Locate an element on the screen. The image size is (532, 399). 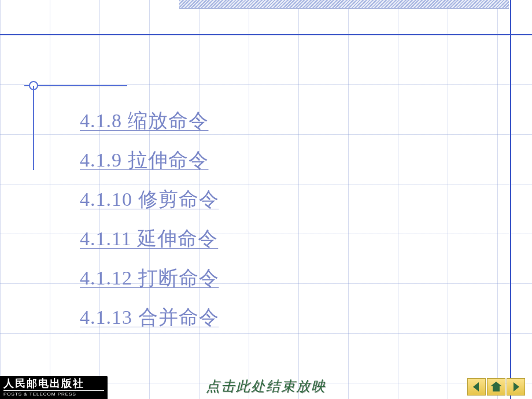
home-icon is located at coordinates (496, 387).